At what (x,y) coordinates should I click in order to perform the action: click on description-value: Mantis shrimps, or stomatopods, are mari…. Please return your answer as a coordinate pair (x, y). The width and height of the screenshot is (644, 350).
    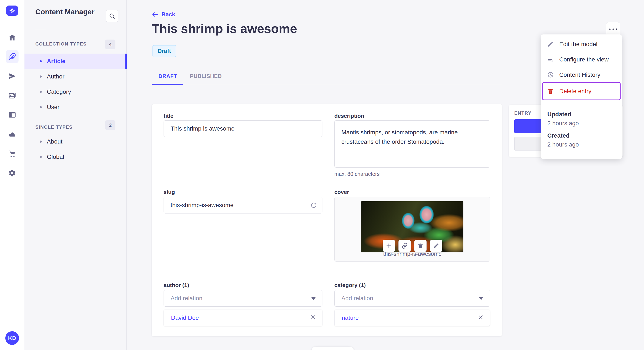
    Looking at the image, I should click on (400, 137).